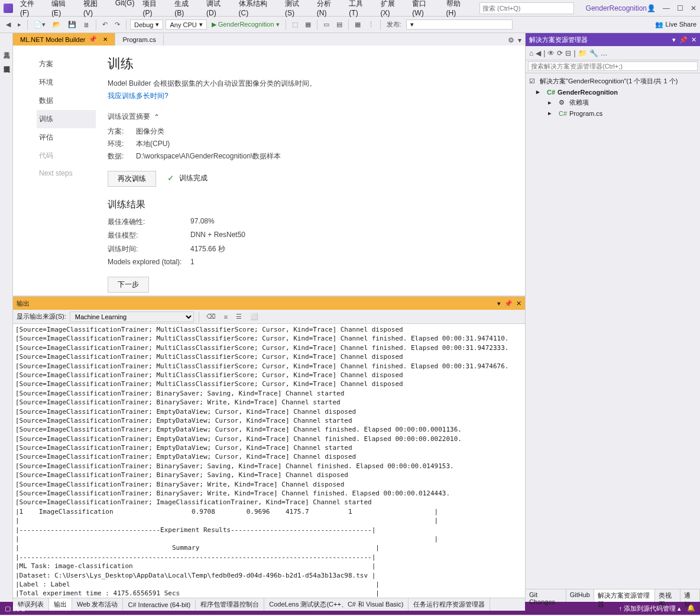 This screenshot has height=616, width=700. I want to click on menu-项目(P): 项目(P), so click(154, 9).